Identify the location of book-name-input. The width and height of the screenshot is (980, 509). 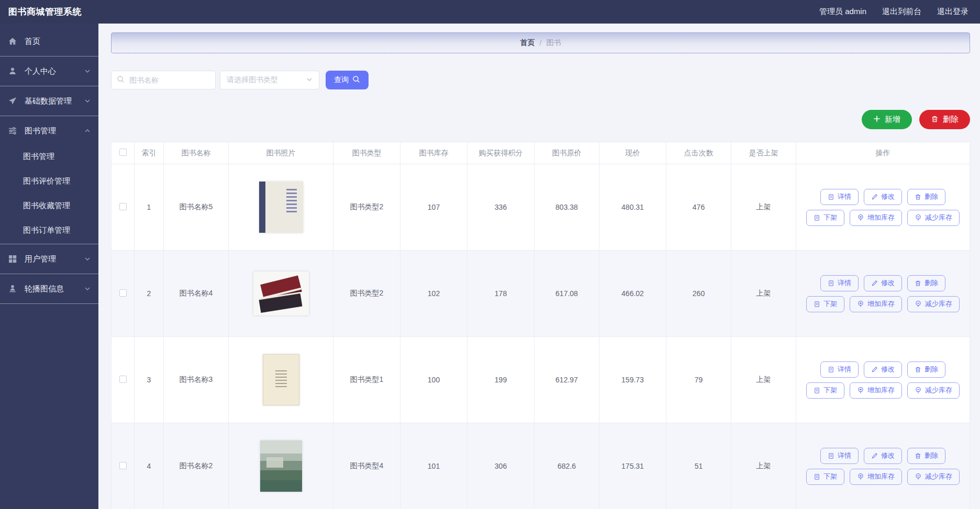
(169, 80).